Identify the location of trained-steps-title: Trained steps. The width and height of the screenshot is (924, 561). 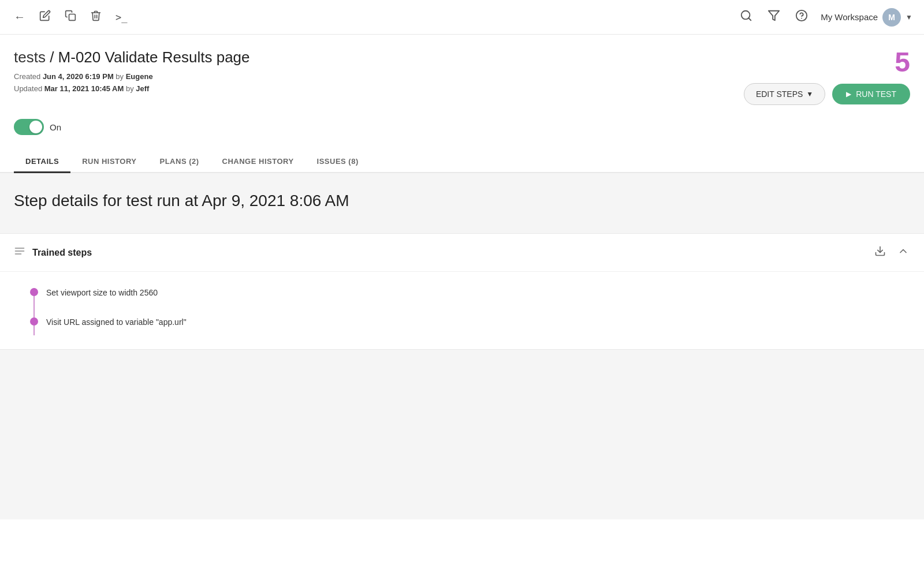
(62, 253).